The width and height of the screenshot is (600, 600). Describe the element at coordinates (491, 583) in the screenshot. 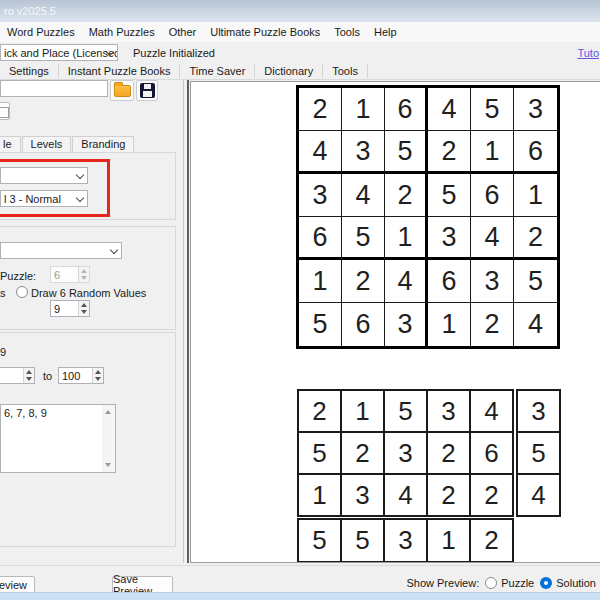

I see `radio-puzzle` at that location.